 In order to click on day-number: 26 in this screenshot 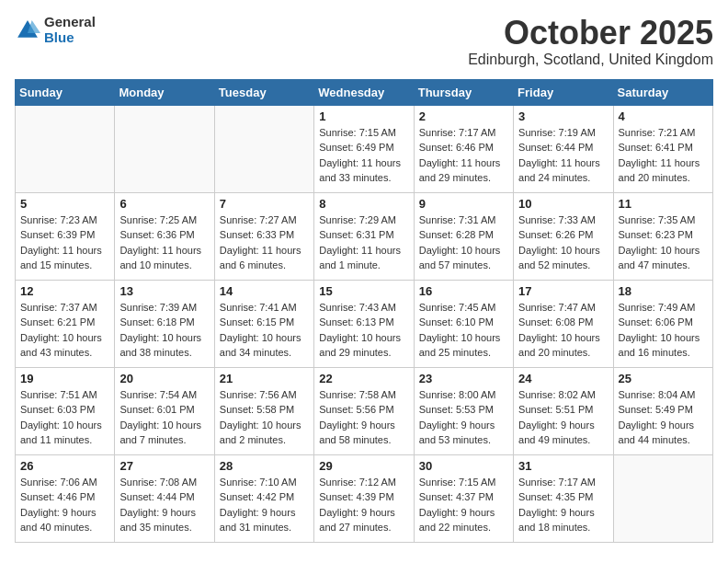, I will do `click(64, 465)`.